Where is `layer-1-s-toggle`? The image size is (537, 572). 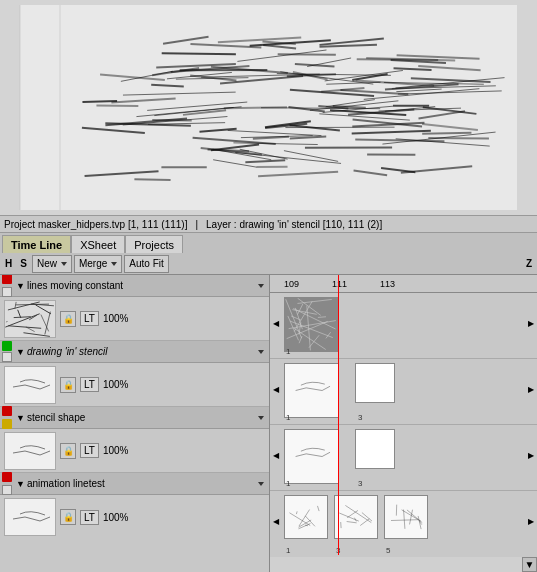
layer-1-s-toggle is located at coordinates (7, 292).